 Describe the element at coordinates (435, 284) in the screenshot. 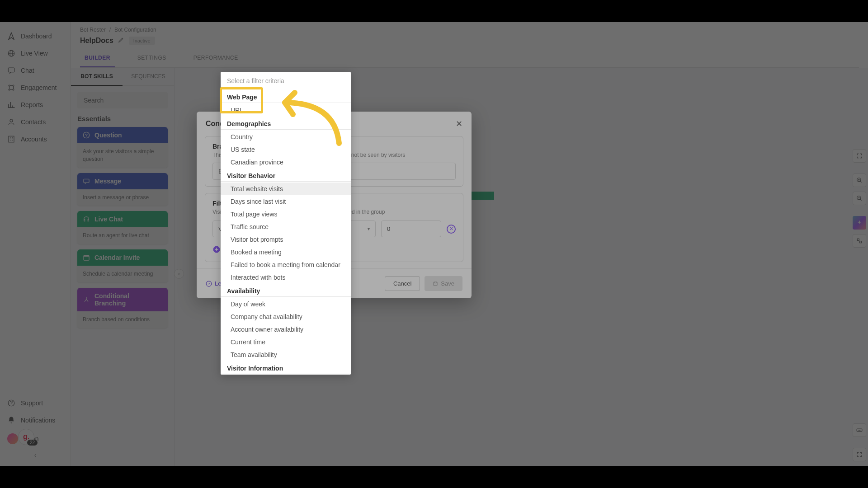

I see `save-icon` at that location.